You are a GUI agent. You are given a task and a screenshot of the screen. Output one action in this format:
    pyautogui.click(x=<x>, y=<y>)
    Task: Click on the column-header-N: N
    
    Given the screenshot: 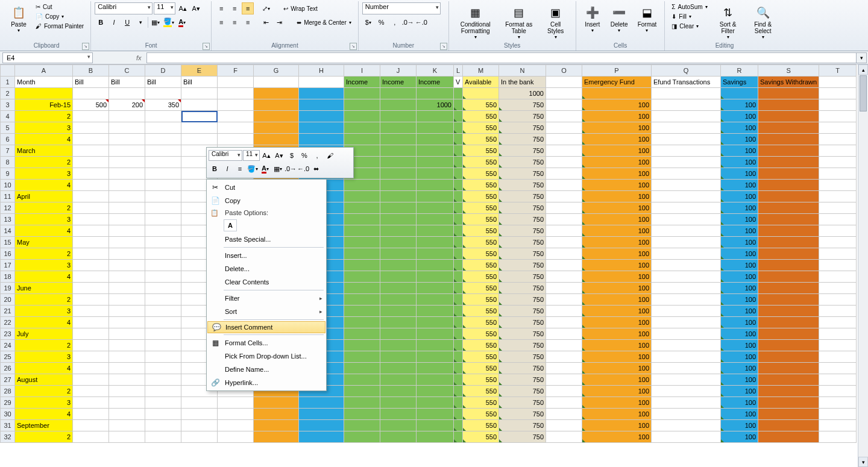 What is the action you would take?
    pyautogui.click(x=523, y=71)
    